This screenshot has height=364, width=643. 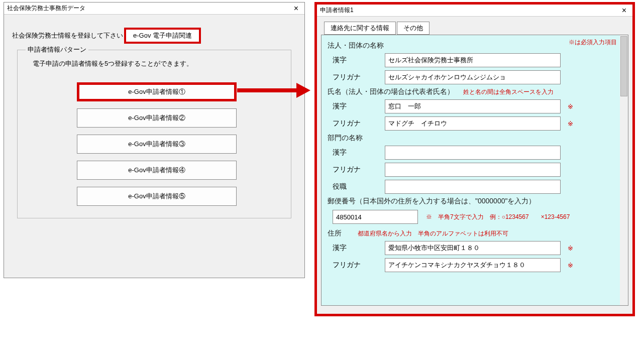 I want to click on address-kana-field, so click(x=473, y=265).